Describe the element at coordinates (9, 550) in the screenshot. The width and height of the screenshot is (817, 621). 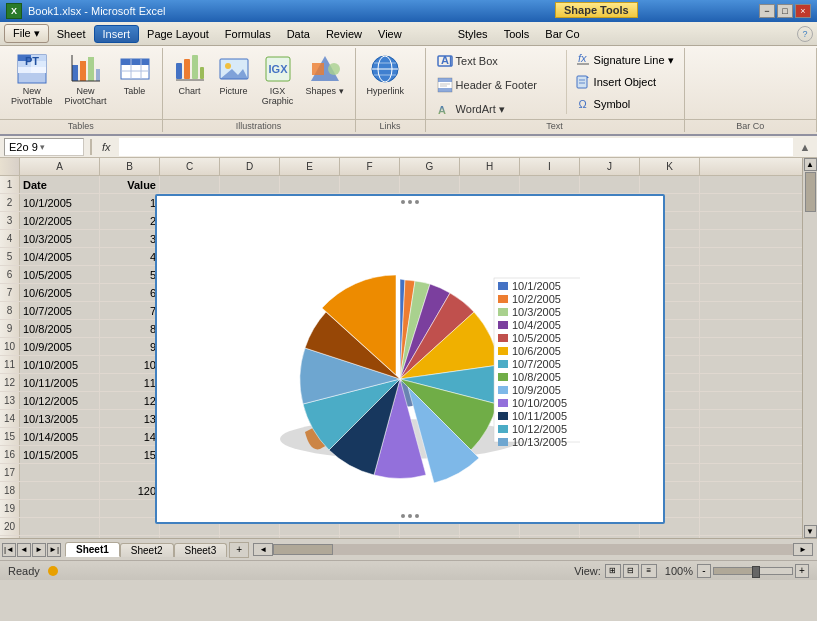
I see `sheet-nav-first: |◄` at that location.